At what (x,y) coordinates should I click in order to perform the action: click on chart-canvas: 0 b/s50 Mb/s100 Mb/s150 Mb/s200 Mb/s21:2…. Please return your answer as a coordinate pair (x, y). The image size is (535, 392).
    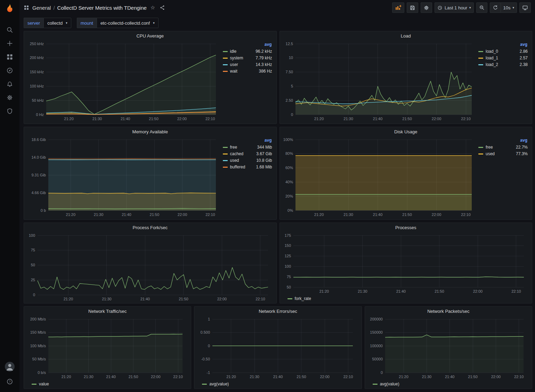
    Looking at the image, I should click on (107, 348).